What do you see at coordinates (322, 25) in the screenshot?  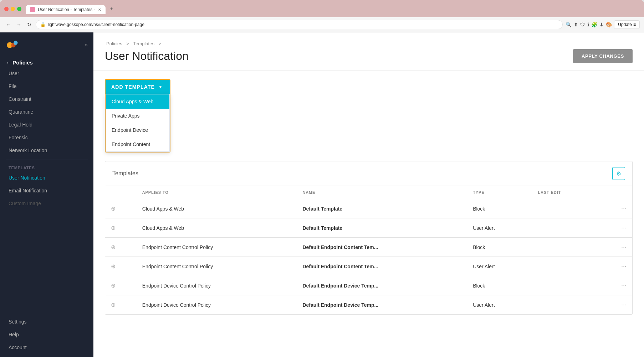 I see `browser-toolbar: ← → ↻ 🔒 lightwave.goskope.com/ns#/client…` at bounding box center [322, 25].